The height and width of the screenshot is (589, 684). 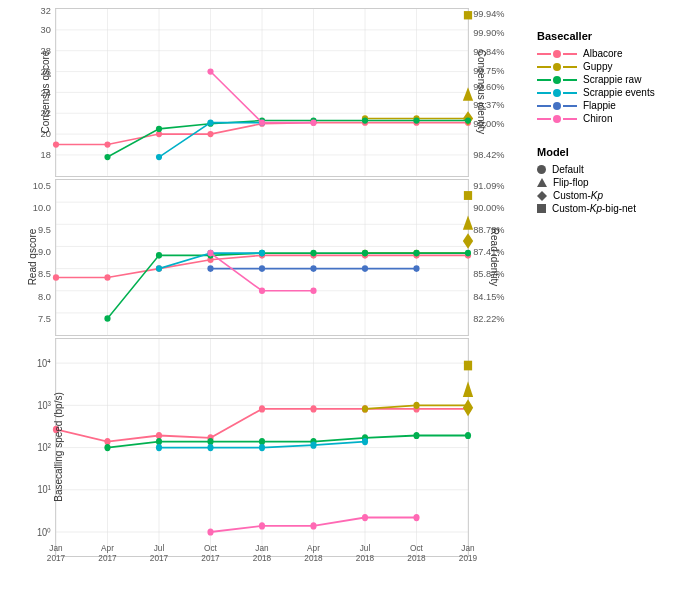 What do you see at coordinates (606, 196) in the screenshot?
I see `legend-item-custom-kp: Custom-Kp` at bounding box center [606, 196].